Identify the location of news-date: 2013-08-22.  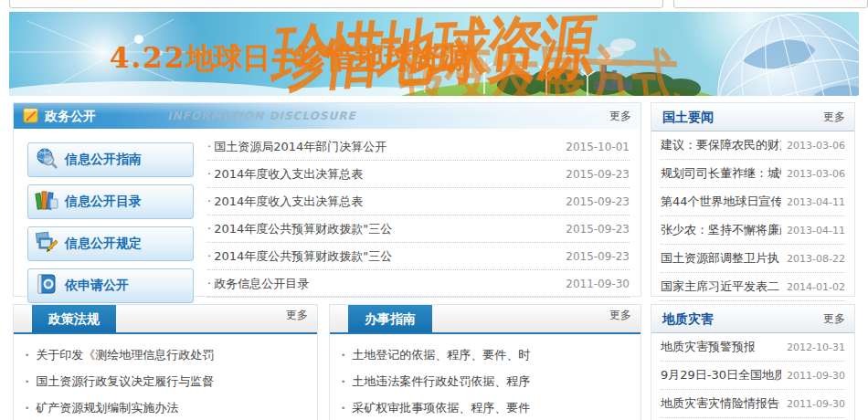
(816, 259).